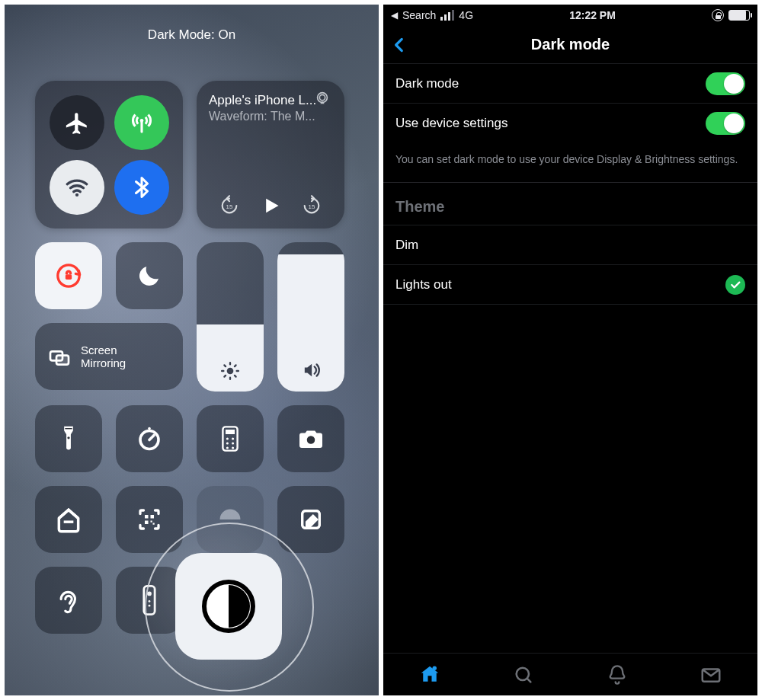 The height and width of the screenshot is (700, 762). What do you see at coordinates (570, 285) in the screenshot?
I see `theme-option-lights-out: Lights out` at bounding box center [570, 285].